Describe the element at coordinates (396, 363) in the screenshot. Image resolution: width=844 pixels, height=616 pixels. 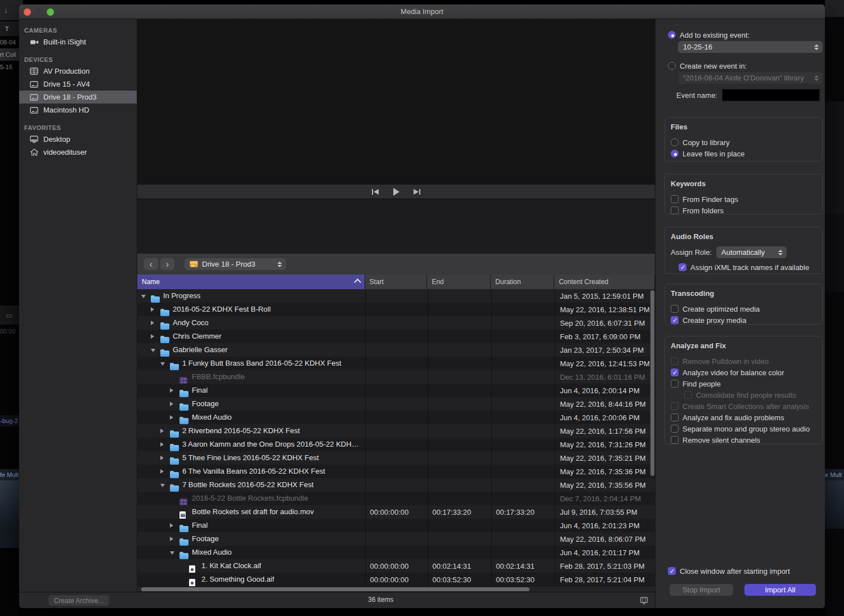
I see `table-row: 1 Funky Butt Brass Band 2016-05-22 KDHX …` at that location.